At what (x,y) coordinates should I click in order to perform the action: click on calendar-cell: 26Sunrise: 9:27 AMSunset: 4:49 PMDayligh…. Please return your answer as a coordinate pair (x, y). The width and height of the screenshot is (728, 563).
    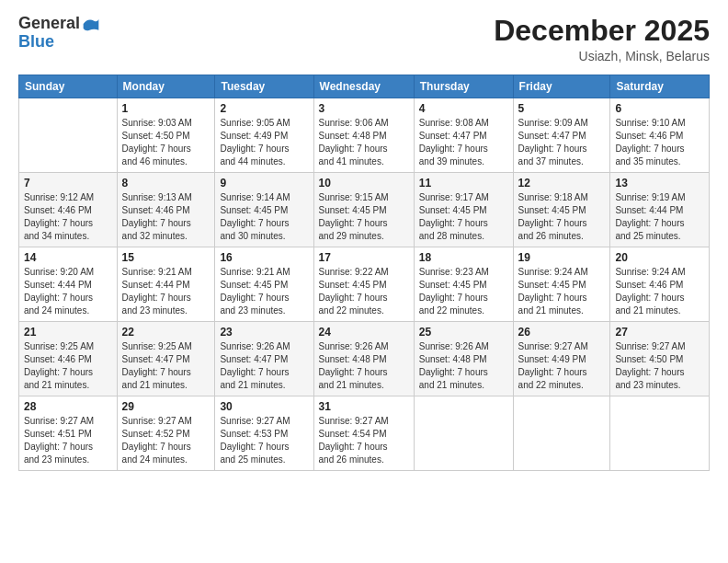
    Looking at the image, I should click on (562, 359).